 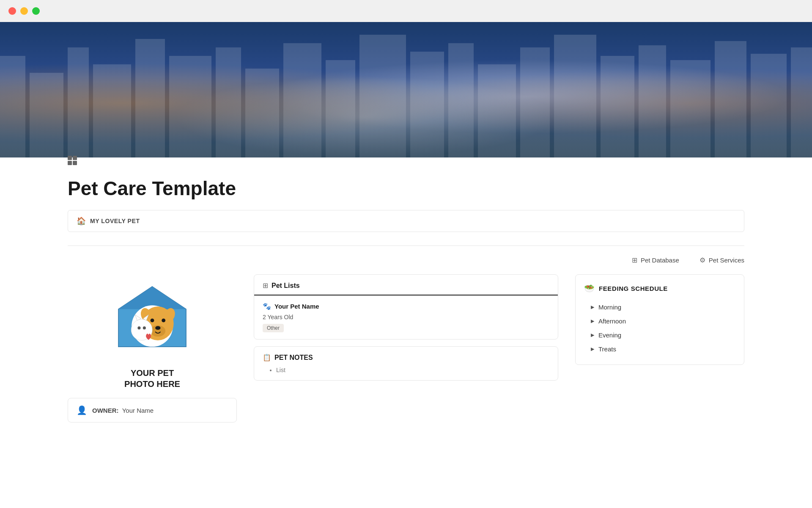 I want to click on middle-column: ⊞ Pet Lists 🐾 Your Pet Name 2 Years Old …, so click(x=406, y=328).